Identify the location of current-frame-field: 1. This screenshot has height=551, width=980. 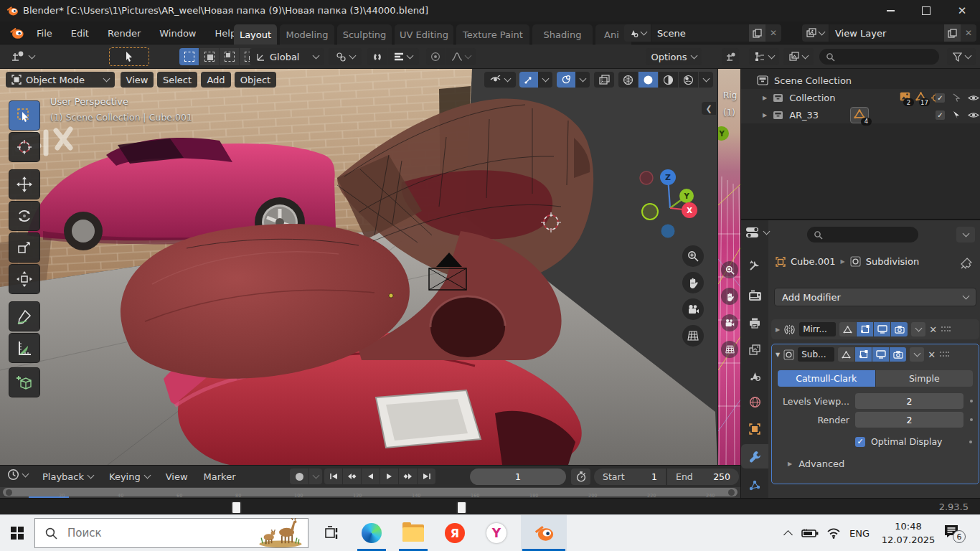
(518, 476).